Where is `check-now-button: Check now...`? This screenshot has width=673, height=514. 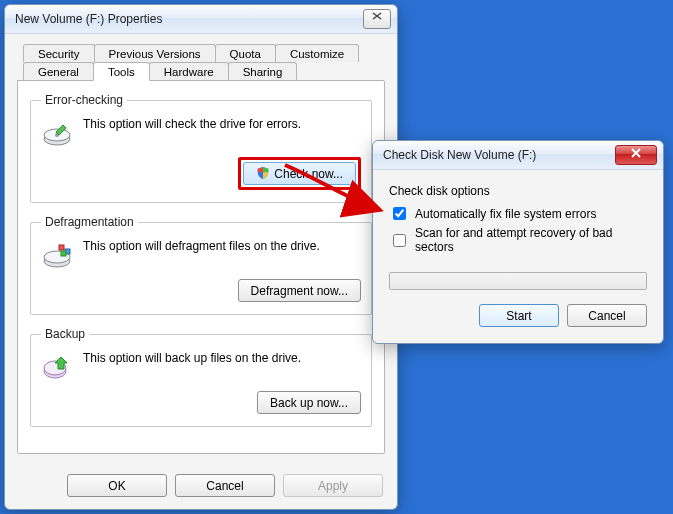
check-now-button: Check now... is located at coordinates (300, 174).